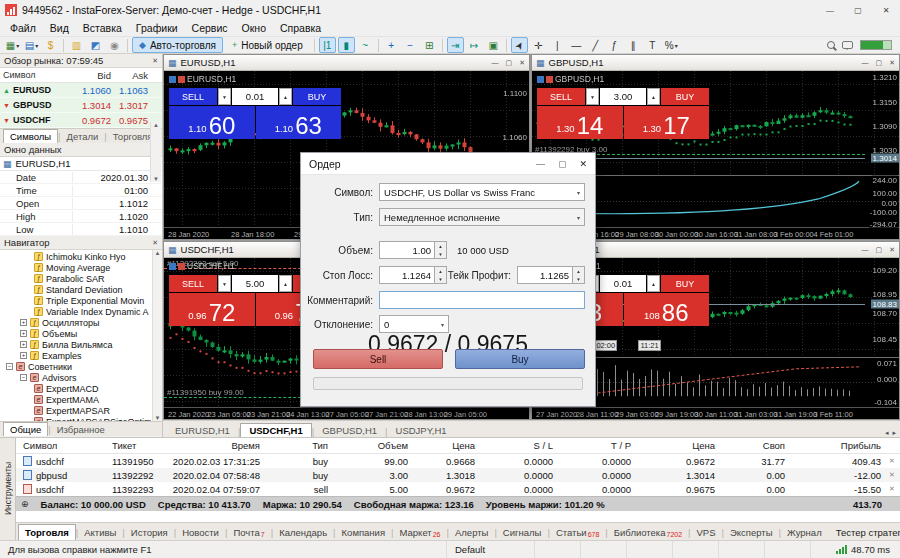 The width and height of the screenshot is (900, 558). Describe the element at coordinates (754, 446) in the screenshot. I see `column-swap: Своп` at that location.